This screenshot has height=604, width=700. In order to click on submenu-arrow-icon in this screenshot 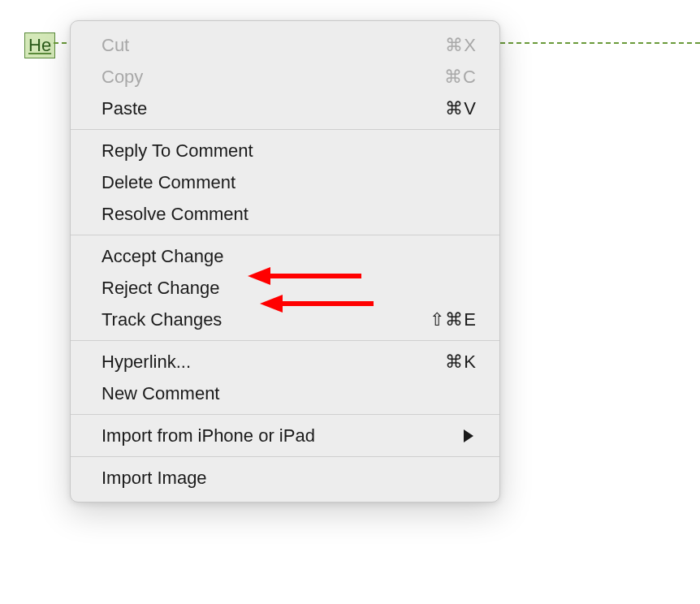, I will do `click(469, 436)`.